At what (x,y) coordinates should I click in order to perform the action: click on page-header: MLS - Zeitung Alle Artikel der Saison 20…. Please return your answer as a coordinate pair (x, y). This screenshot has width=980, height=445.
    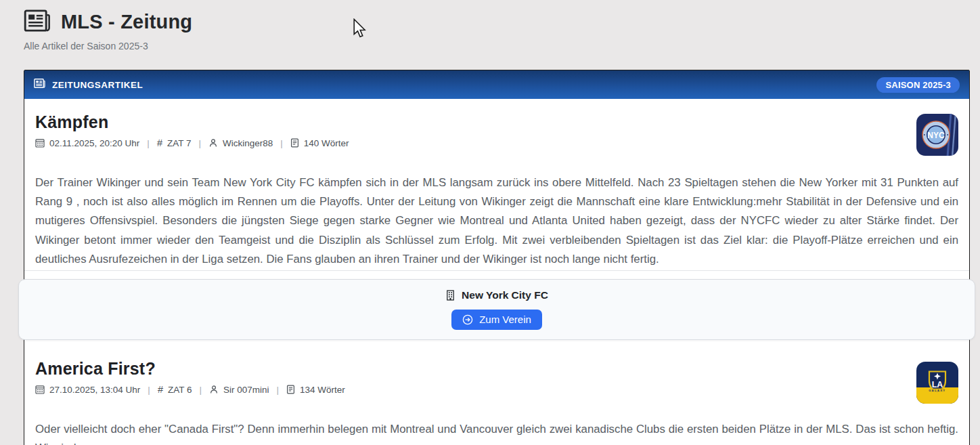
    Looking at the image, I should click on (108, 30).